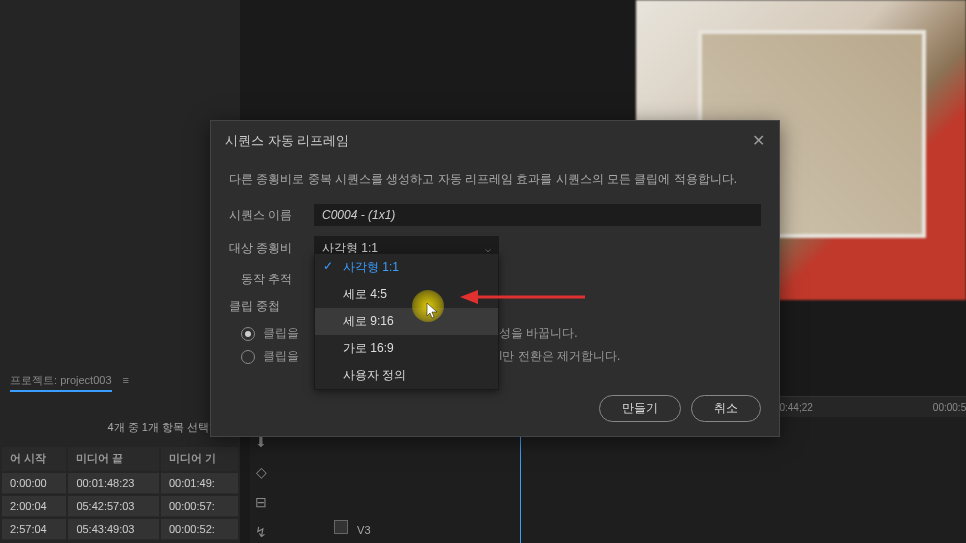 The width and height of the screenshot is (966, 543). Describe the element at coordinates (406, 322) in the screenshot. I see `aspect-dropdown-menu: 사각형 1:1 세로 4:5 세로 9:16 가로 16:9 사용자 정의` at that location.